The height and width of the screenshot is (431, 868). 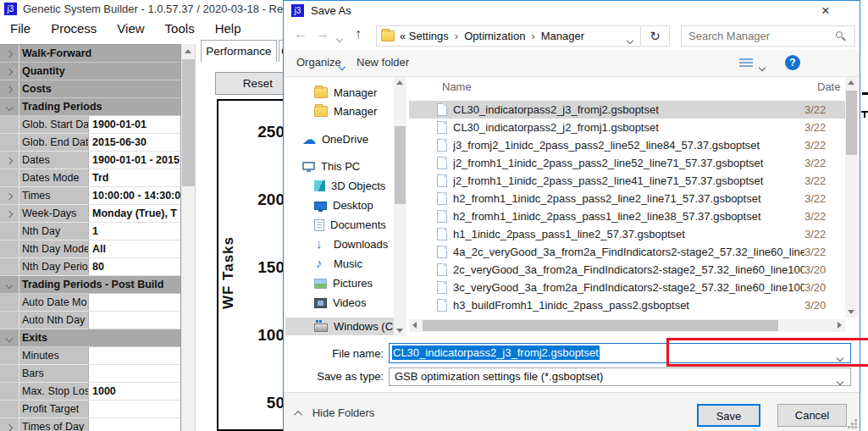 I want to click on breadcrumb-item-settings: Settings, so click(x=428, y=36).